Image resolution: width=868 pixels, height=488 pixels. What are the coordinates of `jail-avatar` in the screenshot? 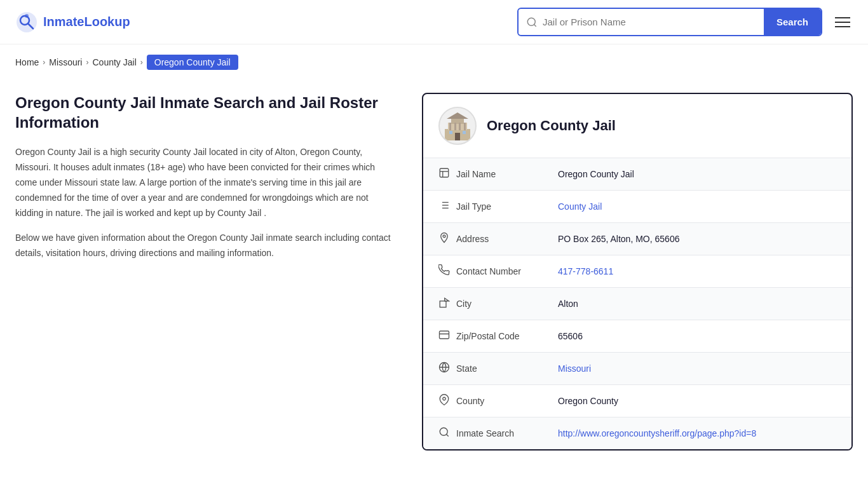 It's located at (458, 126).